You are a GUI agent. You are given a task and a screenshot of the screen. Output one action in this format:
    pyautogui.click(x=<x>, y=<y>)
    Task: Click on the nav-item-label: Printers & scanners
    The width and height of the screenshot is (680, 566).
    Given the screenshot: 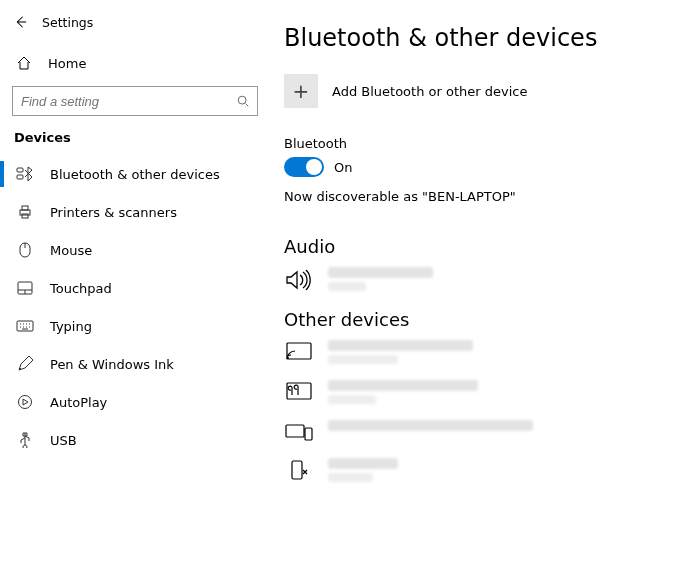 What is the action you would take?
    pyautogui.click(x=114, y=212)
    